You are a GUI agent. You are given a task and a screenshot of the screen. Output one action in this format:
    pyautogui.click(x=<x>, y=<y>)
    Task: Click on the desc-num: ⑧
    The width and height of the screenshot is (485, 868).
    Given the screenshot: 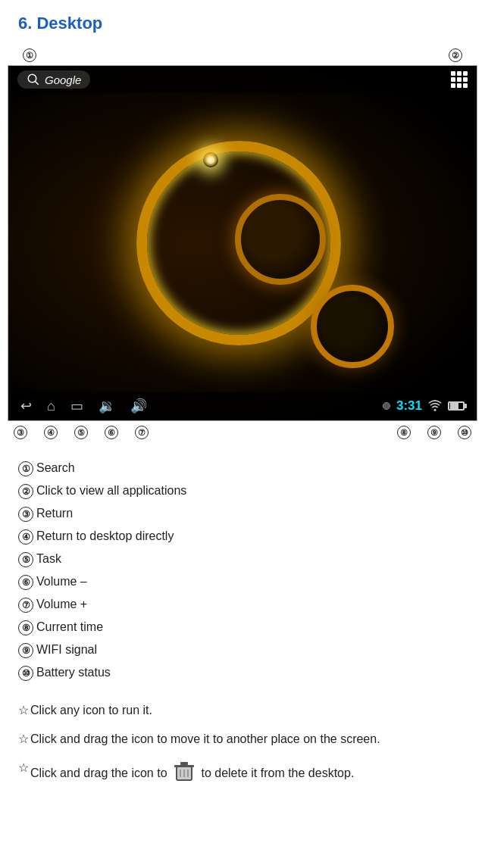 What is the action you would take?
    pyautogui.click(x=26, y=628)
    